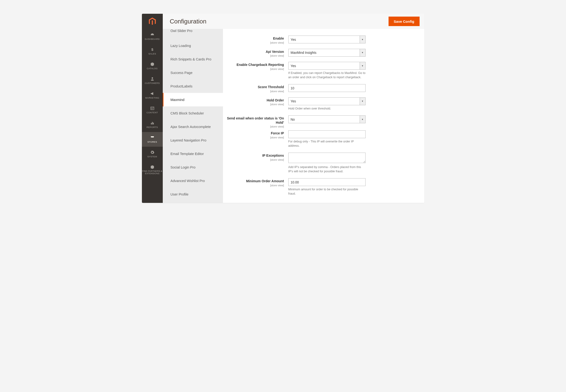  I want to click on megaphone-icon, so click(152, 94).